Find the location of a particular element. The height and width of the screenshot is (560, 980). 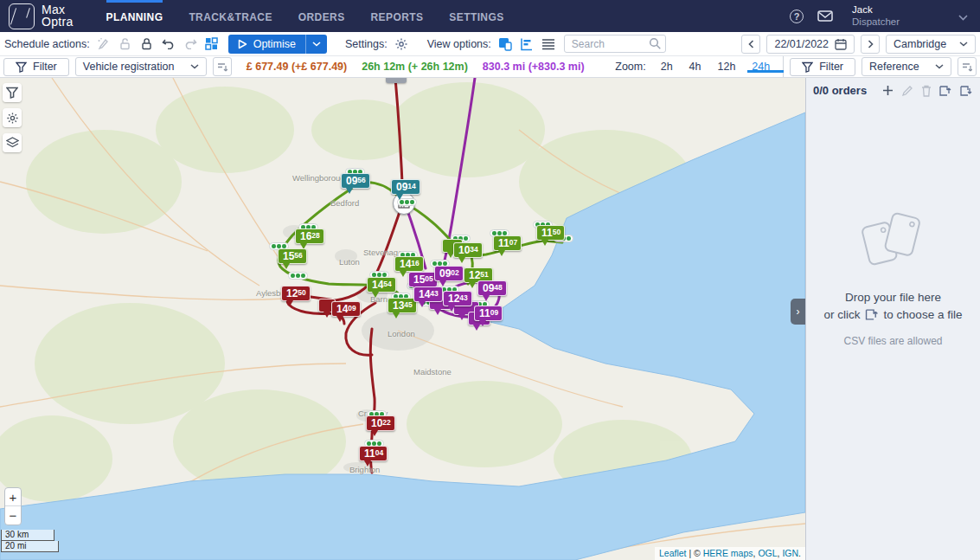

route-stop-badge-1104: 1104 is located at coordinates (374, 454).